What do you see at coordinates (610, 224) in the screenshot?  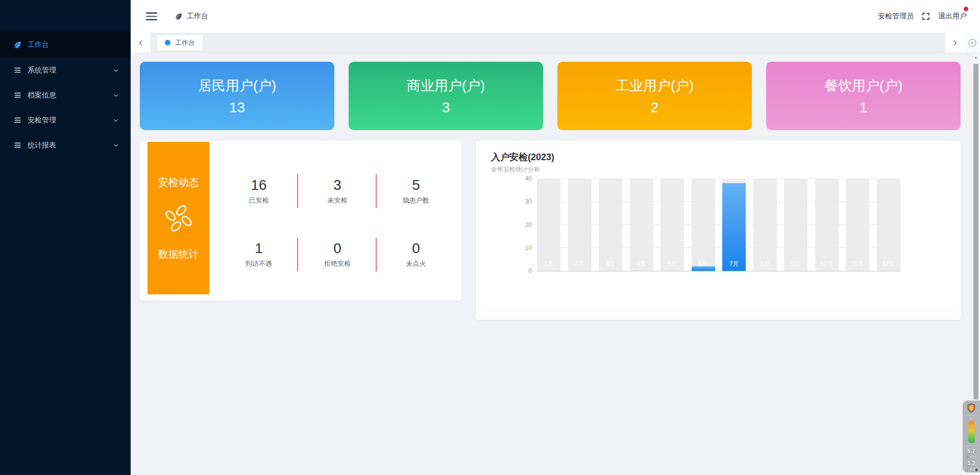 I see `chart-bar-track: 3月` at bounding box center [610, 224].